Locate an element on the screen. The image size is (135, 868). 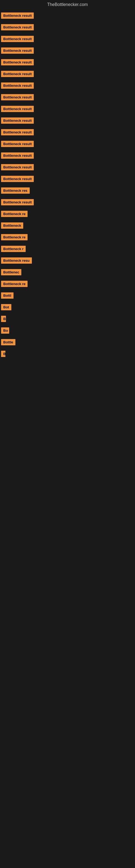
bottleneck-badge: Bottleneck r is located at coordinates (13, 249).